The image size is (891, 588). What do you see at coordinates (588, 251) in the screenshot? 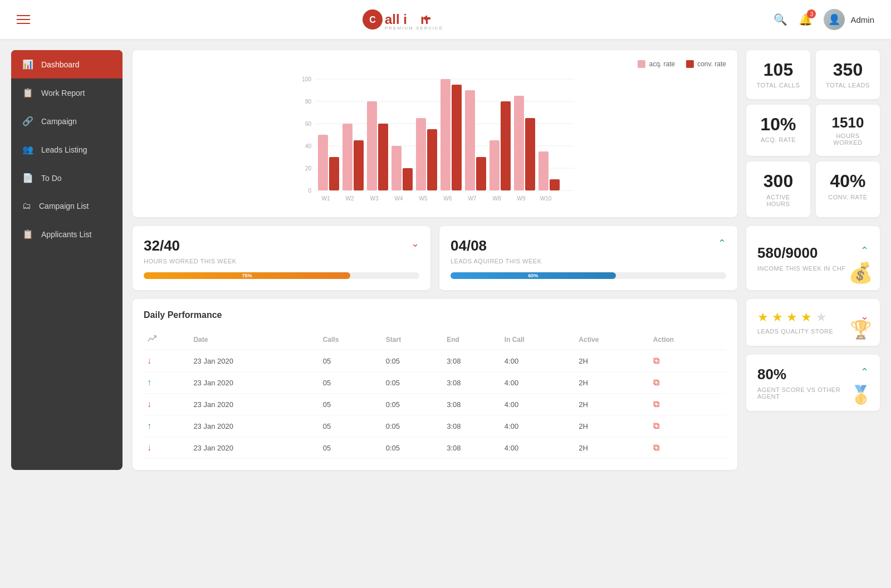
I see `leads-header: 04/08 LEADS AQUIRED THIS WEEK ⌃` at bounding box center [588, 251].